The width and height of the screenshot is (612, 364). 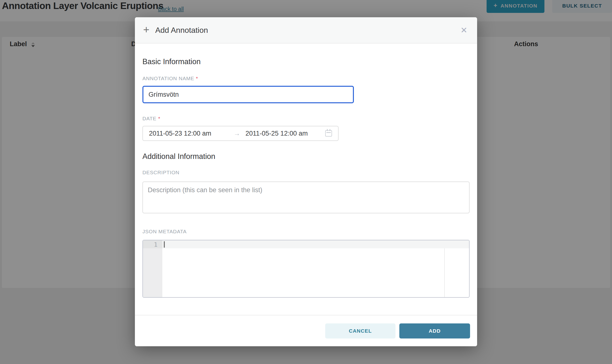 What do you see at coordinates (306, 232) in the screenshot?
I see `json-metadata-label: JSON METADATA` at bounding box center [306, 232].